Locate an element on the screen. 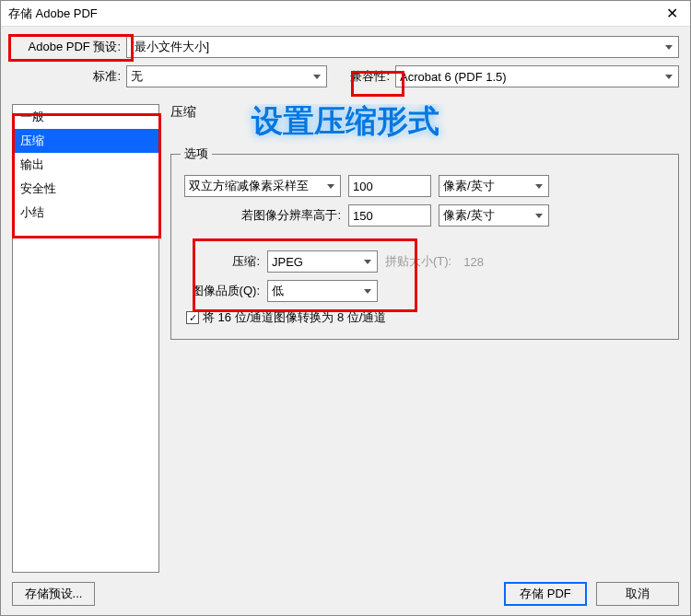  downsample-value-field: 100 is located at coordinates (390, 186).